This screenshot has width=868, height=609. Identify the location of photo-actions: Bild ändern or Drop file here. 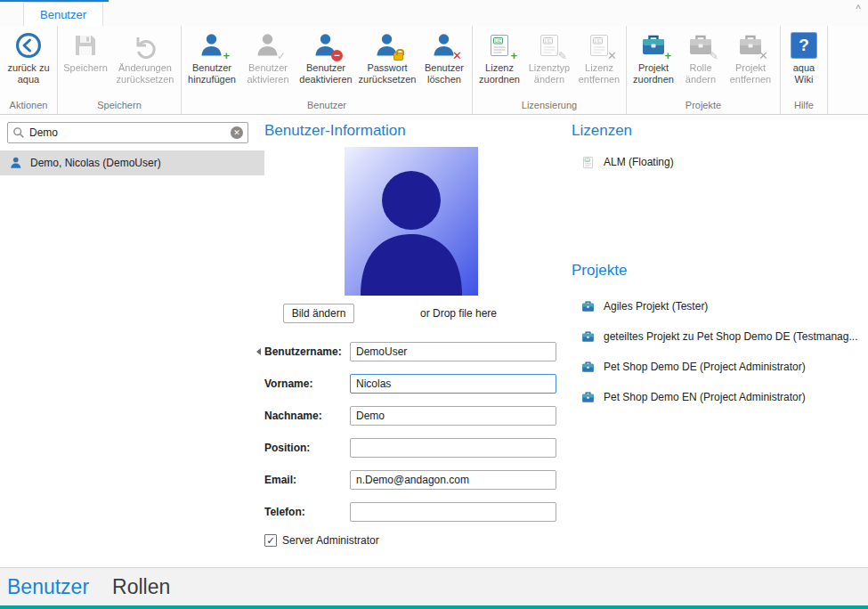
(418, 313).